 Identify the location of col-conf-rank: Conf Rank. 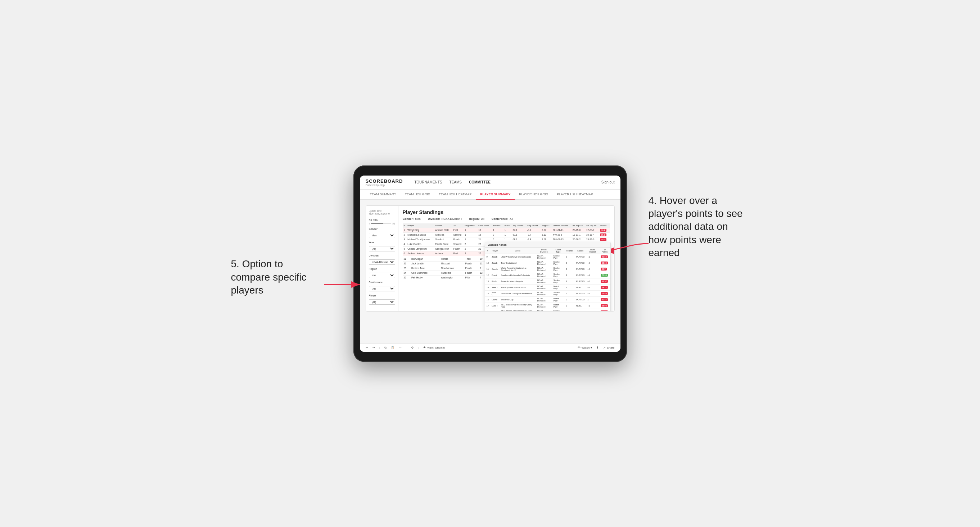
(484, 226).